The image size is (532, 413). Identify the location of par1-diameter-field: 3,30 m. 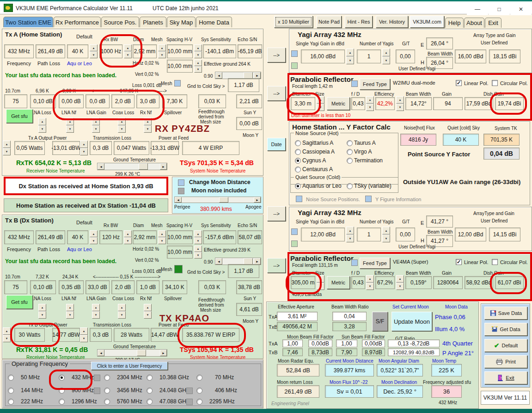
(303, 104).